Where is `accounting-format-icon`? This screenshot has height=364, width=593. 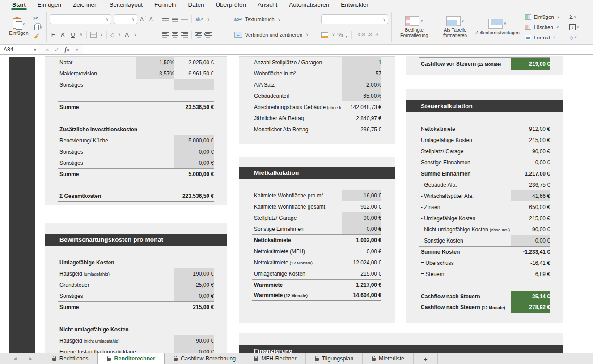 accounting-format-icon is located at coordinates (325, 35).